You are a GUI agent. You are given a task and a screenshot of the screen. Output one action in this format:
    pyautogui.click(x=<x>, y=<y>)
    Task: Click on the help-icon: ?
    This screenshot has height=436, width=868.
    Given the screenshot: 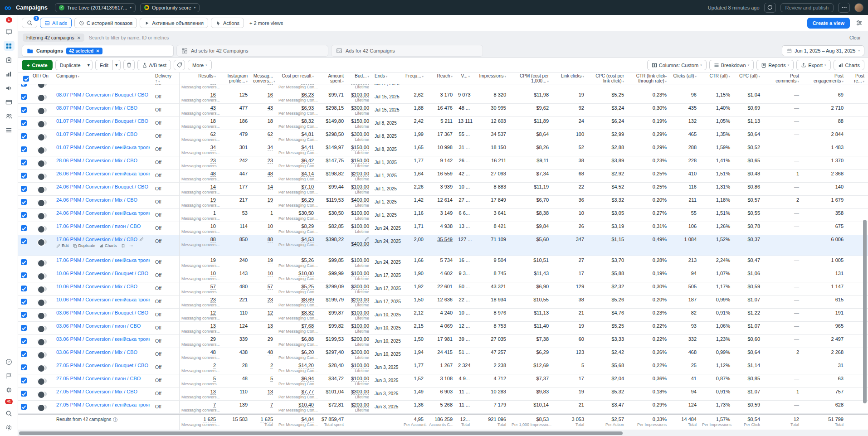 What is the action you would take?
    pyautogui.click(x=9, y=362)
    